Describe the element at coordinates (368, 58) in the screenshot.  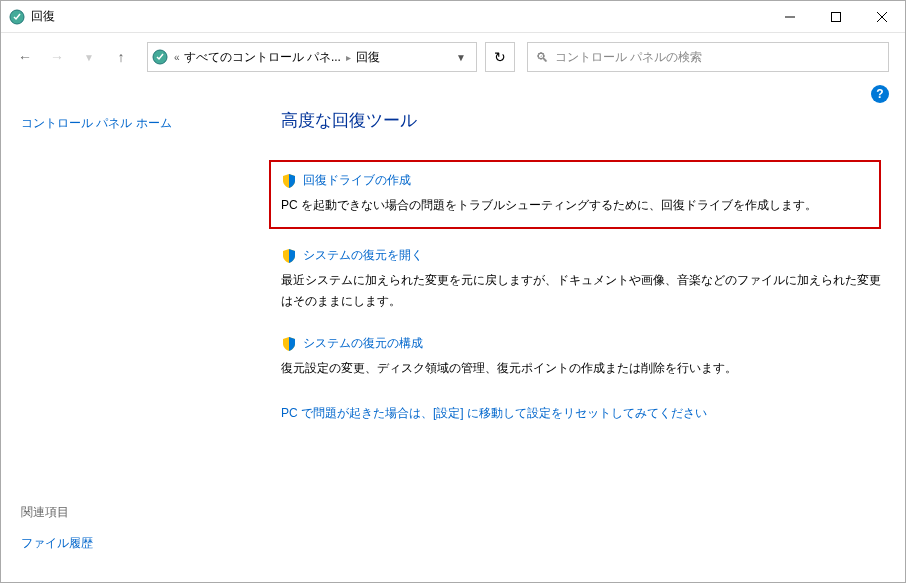
I see `breadcrumb-part2: 回復` at that location.